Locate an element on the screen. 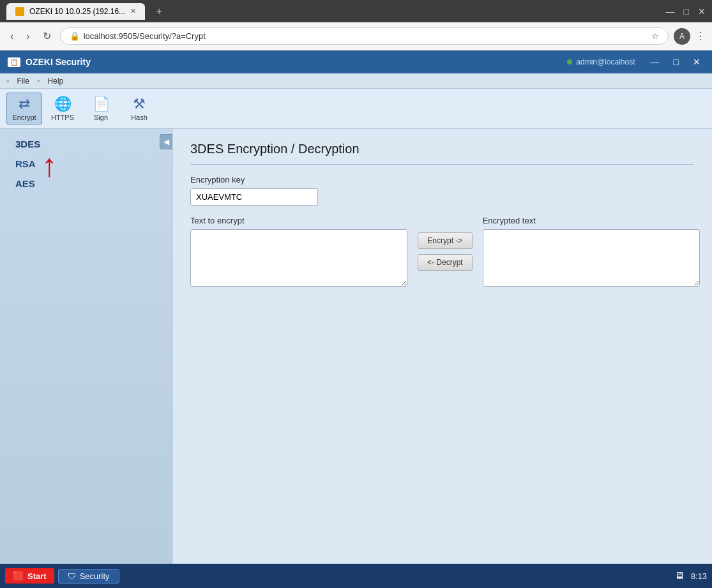 This screenshot has height=588, width=712. app-window-controls: — □ ✕ is located at coordinates (676, 62).